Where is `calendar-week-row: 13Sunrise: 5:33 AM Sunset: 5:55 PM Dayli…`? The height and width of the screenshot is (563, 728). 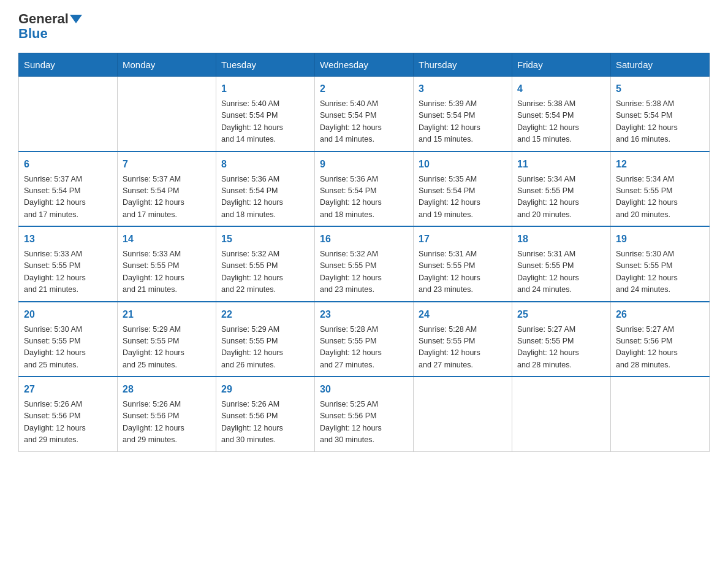 calendar-week-row: 13Sunrise: 5:33 AM Sunset: 5:55 PM Dayli… is located at coordinates (364, 264).